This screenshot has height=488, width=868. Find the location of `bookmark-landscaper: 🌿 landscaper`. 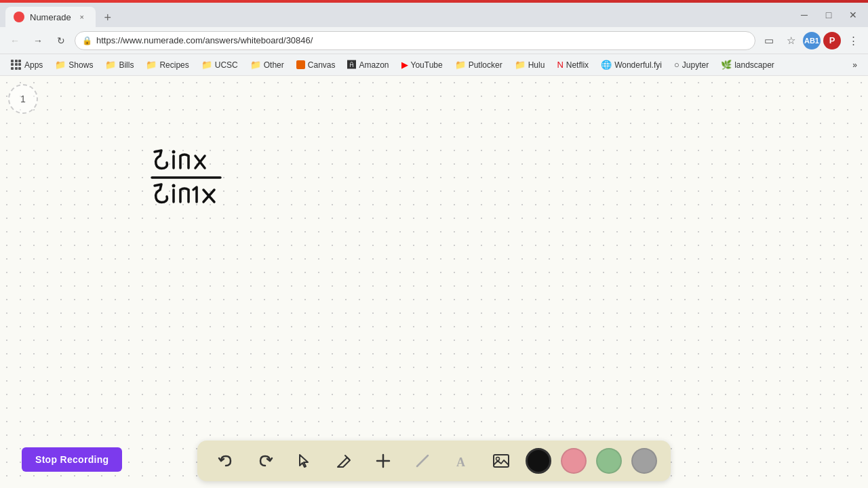

bookmark-landscaper: 🌿 landscaper is located at coordinates (747, 65).